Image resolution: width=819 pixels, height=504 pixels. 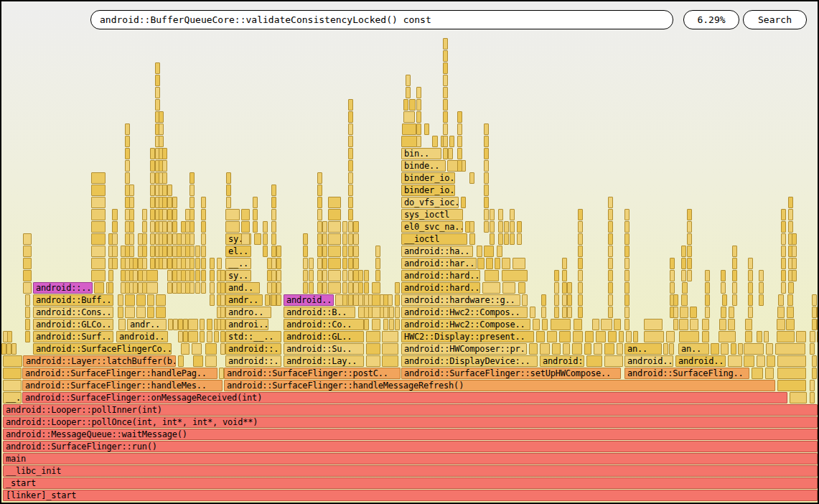 I want to click on flame-frame: android.., so click(x=649, y=361).